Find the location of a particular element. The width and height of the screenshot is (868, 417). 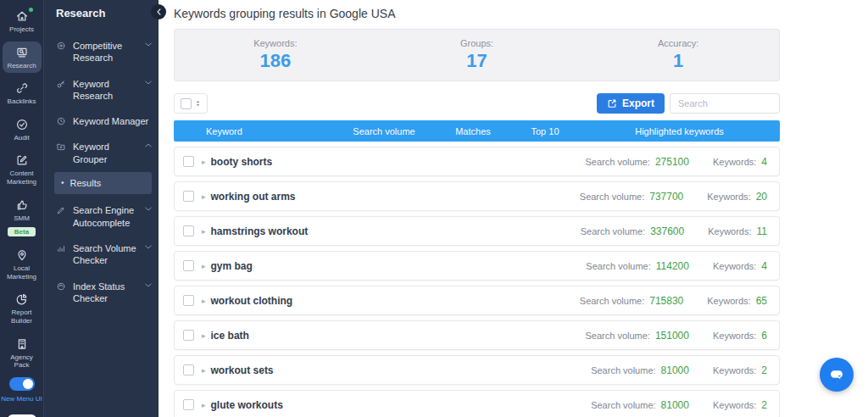

search-volume-metric: Search volume:81000 is located at coordinates (640, 370).